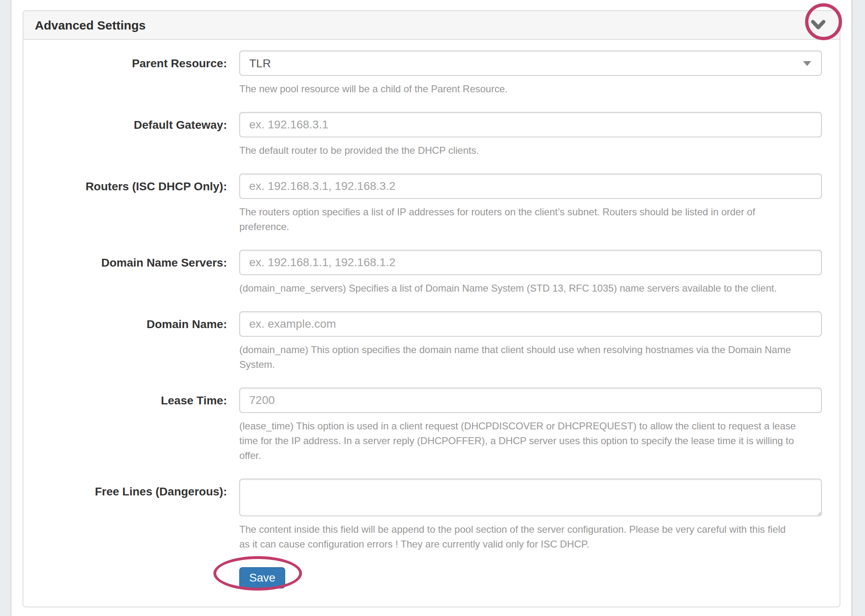 The height and width of the screenshot is (616, 865). Describe the element at coordinates (531, 578) in the screenshot. I see `save-button-col: Save` at that location.